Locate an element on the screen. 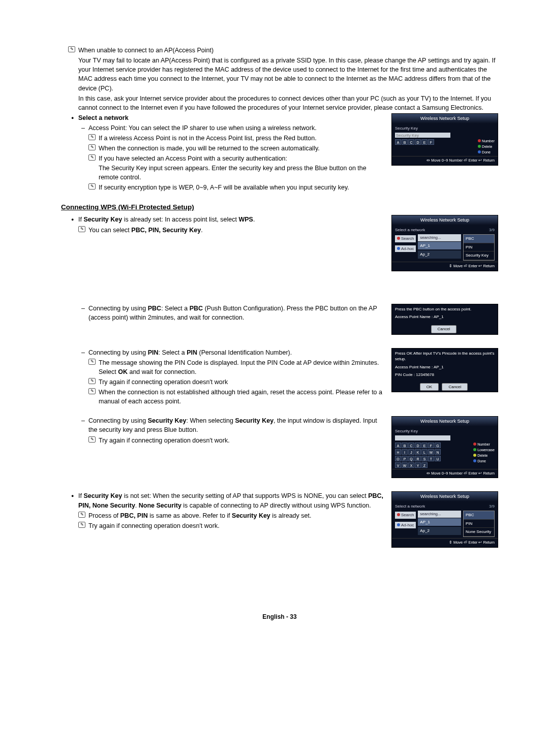 The image size is (549, 756). note-text: When unable to connect to an AP(Access P… is located at coordinates (146, 50).